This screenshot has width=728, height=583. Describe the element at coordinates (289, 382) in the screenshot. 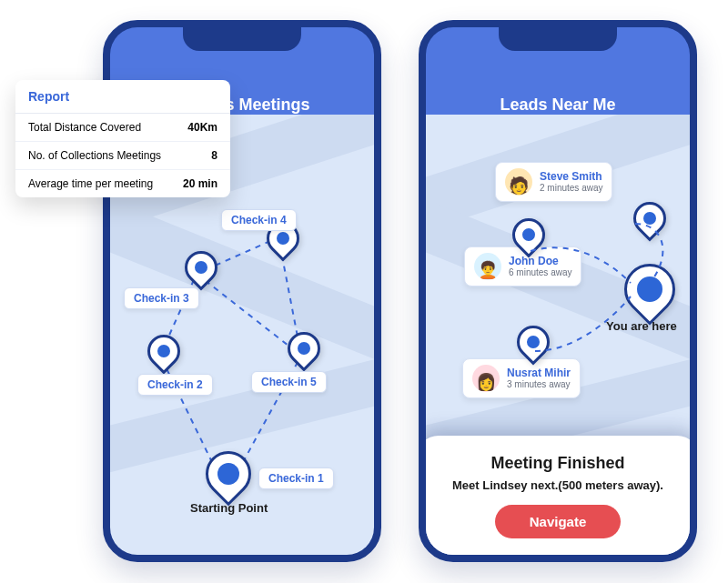

I see `checkin-5-chip: Check-in 5` at that location.